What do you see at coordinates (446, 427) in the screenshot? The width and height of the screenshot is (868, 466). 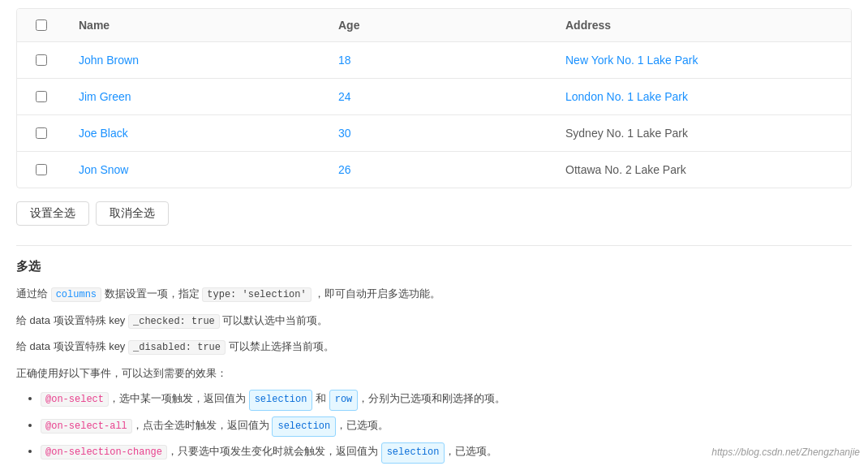 I see `event-list-item: @on-select-all，点击全选时触发，返回值为 selection，已选…` at bounding box center [446, 427].